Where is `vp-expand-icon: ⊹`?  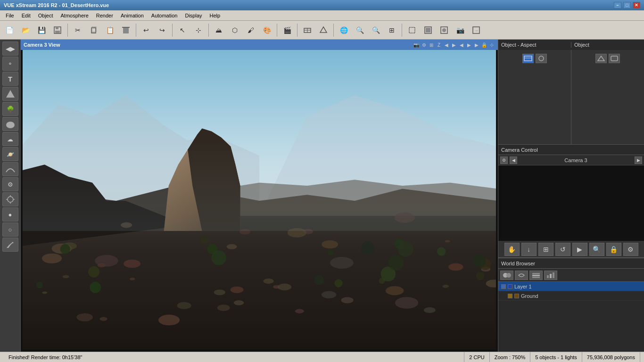 vp-expand-icon: ⊹ is located at coordinates (492, 45).